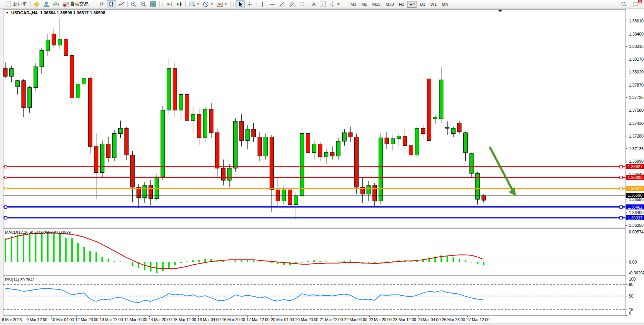 The height and width of the screenshot is (325, 644). I want to click on indicators-button, so click(222, 4).